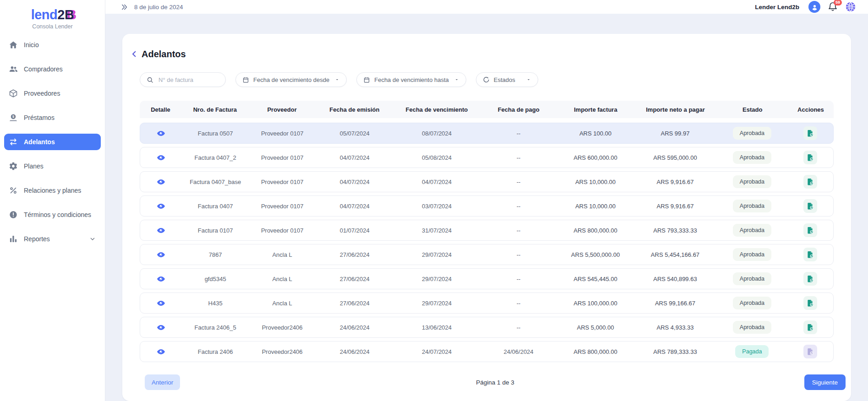 Image resolution: width=868 pixels, height=401 pixels. Describe the element at coordinates (162, 382) in the screenshot. I see `previous-page-button: Anterior` at that location.